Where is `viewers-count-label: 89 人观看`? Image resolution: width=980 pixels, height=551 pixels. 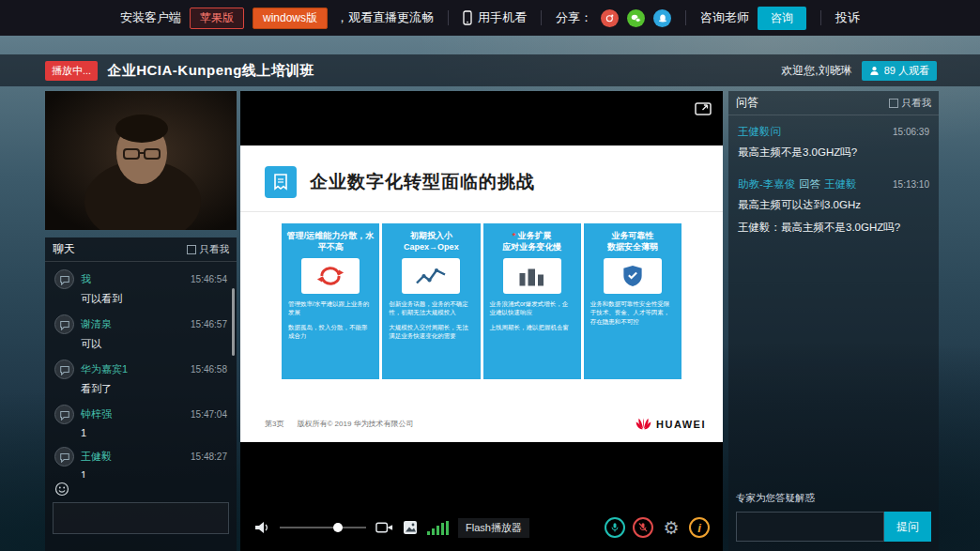
viewers-count-label: 89 人观看 is located at coordinates (907, 71).